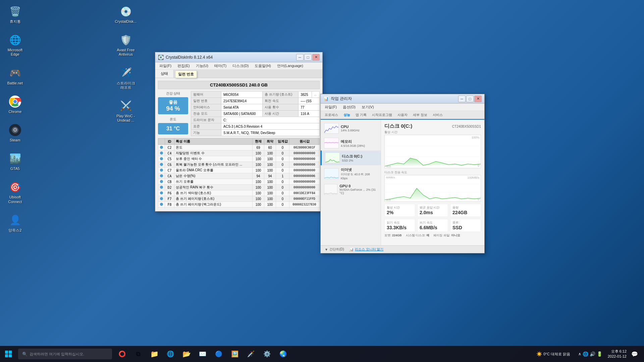  What do you see at coordinates (206, 127) in the screenshot?
I see `standard-label: 표준` at bounding box center [206, 127].